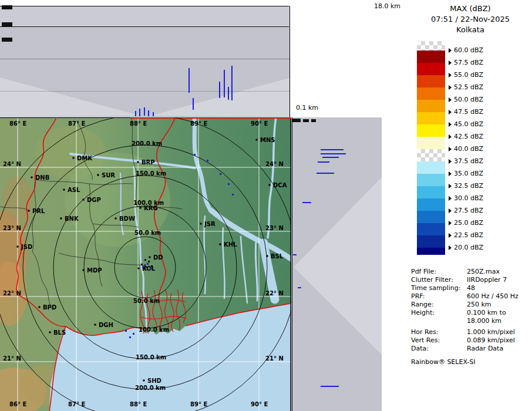 This screenshot has width=532, height=411. I want to click on longitude-label: 88° E, so click(139, 123).